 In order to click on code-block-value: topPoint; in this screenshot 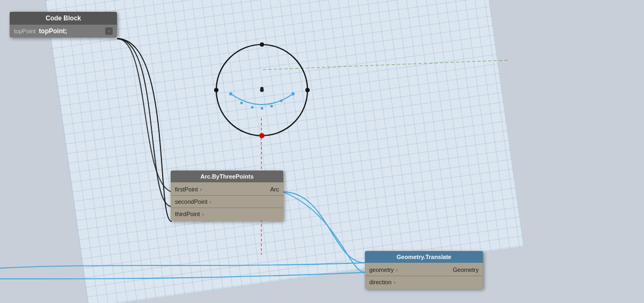, I will do `click(70, 31)`.